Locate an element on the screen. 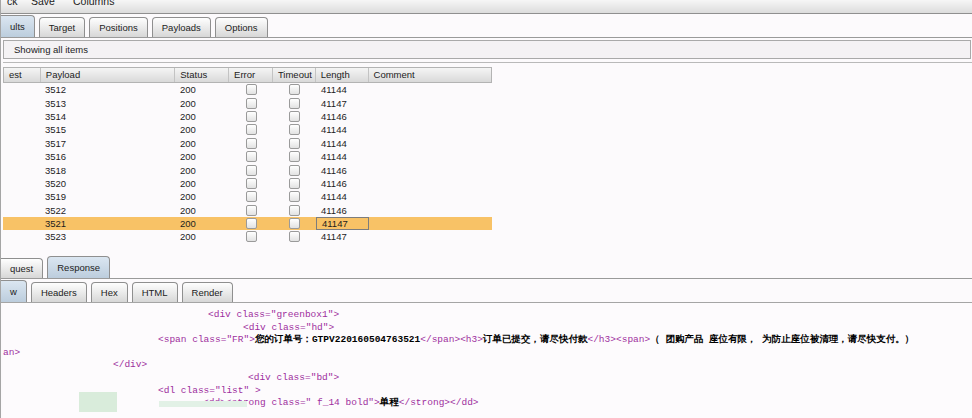 The image size is (972, 418). code-tag-segment: <dl class="list" > is located at coordinates (210, 390).